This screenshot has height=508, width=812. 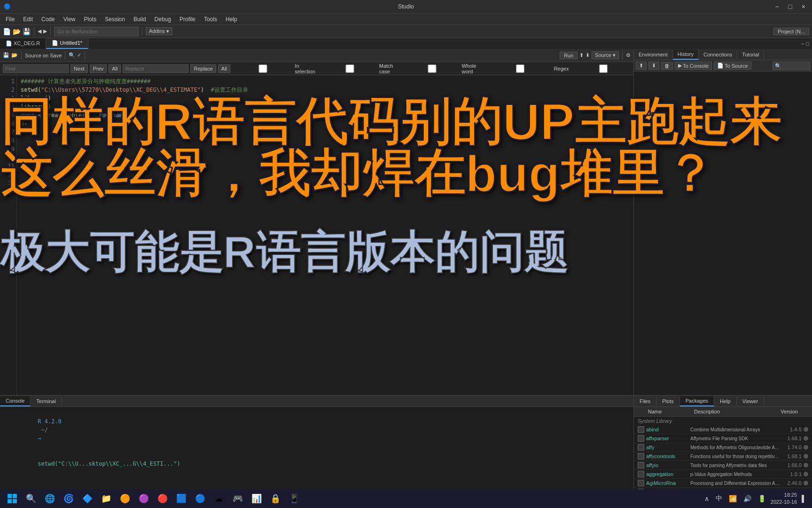 What do you see at coordinates (200, 499) in the screenshot?
I see `taskbar-app5: 🔵` at bounding box center [200, 499].